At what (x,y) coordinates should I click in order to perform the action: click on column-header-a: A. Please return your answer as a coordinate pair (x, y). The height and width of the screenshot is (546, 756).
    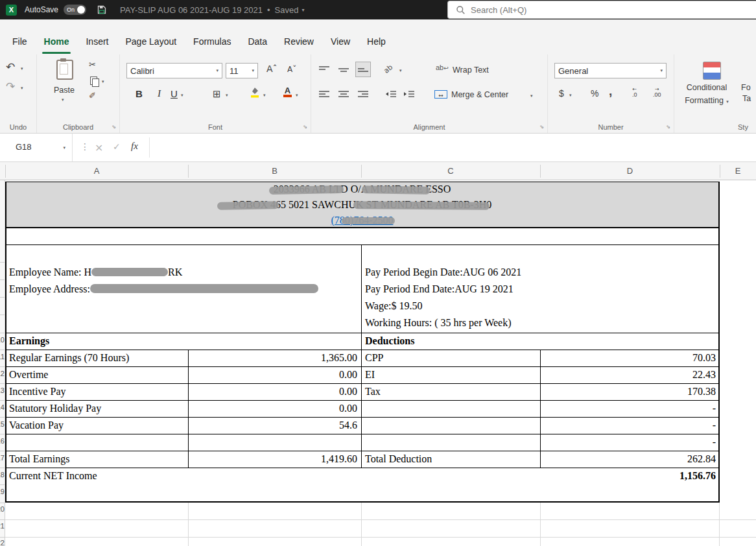
    Looking at the image, I should click on (97, 171).